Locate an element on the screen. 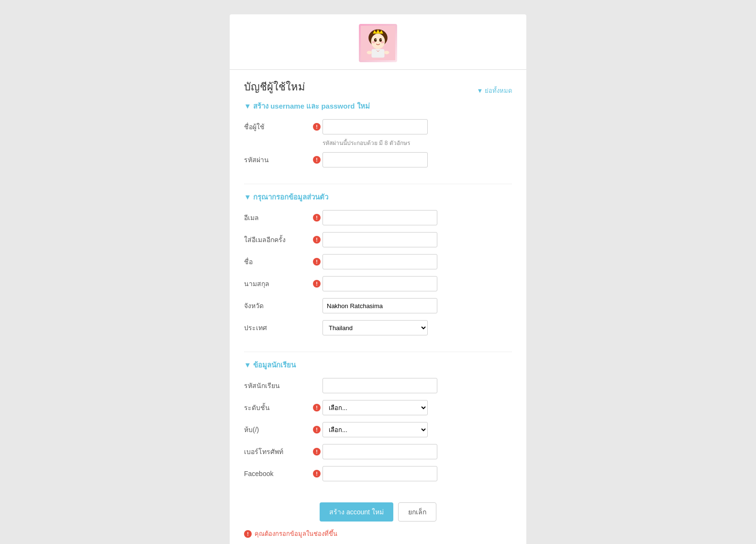  room-row: ห้บ(/) ! เลือก... is located at coordinates (378, 430).